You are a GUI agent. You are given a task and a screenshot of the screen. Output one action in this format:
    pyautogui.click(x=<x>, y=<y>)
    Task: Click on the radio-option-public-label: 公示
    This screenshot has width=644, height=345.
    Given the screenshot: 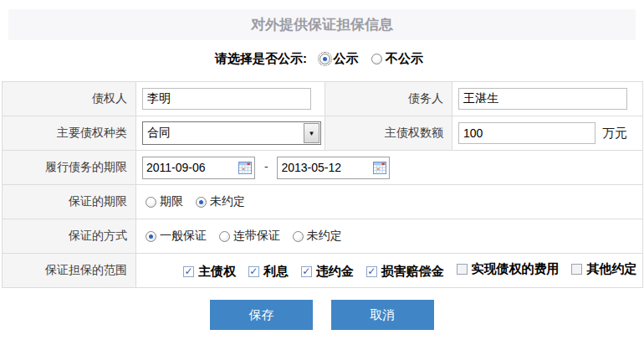 What is the action you would take?
    pyautogui.click(x=346, y=59)
    